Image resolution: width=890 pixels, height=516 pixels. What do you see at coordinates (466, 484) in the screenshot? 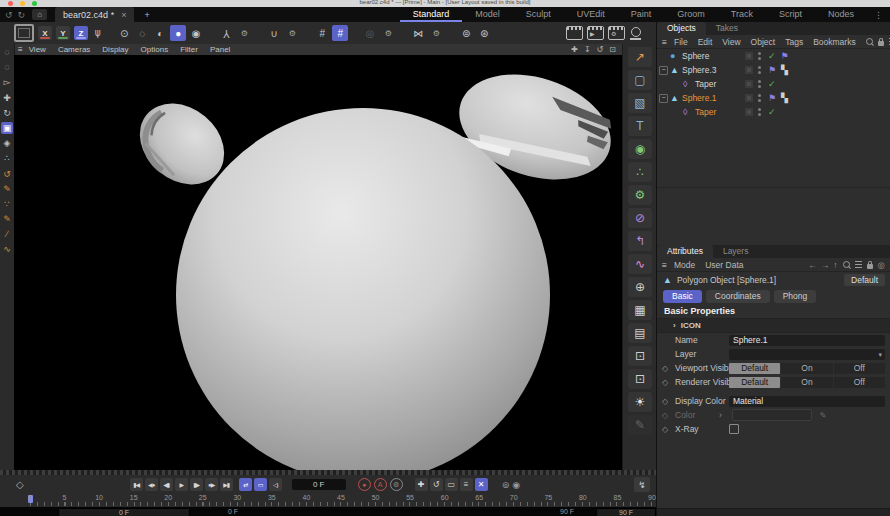
I see `key-parameter-toggle: ≡` at bounding box center [466, 484].